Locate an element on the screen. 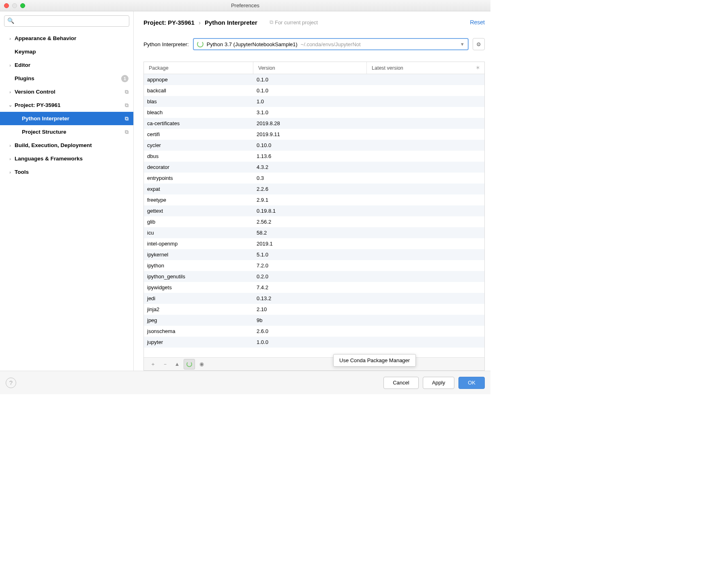  package-version: 0.3 is located at coordinates (310, 178).